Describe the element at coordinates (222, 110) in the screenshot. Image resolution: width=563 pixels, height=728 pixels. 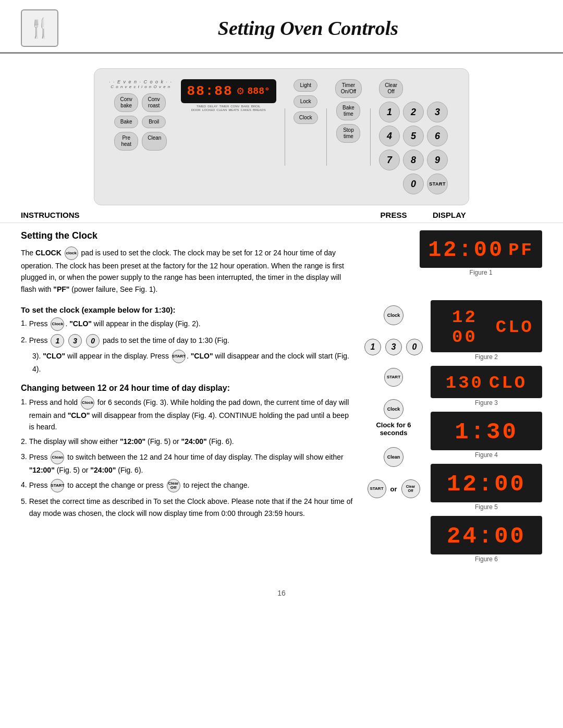
I see `oven-label-clean: CLEAN` at that location.